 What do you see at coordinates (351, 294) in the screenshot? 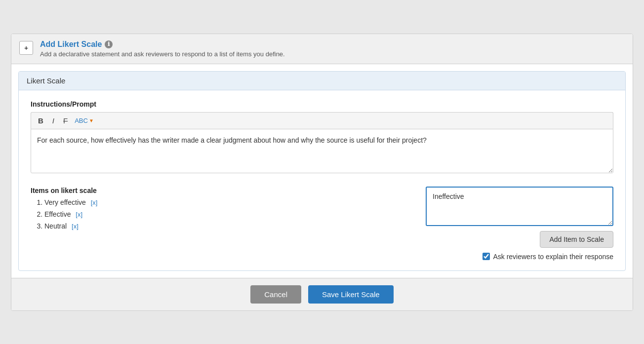
I see `save-button: Save Likert Scale` at bounding box center [351, 294].